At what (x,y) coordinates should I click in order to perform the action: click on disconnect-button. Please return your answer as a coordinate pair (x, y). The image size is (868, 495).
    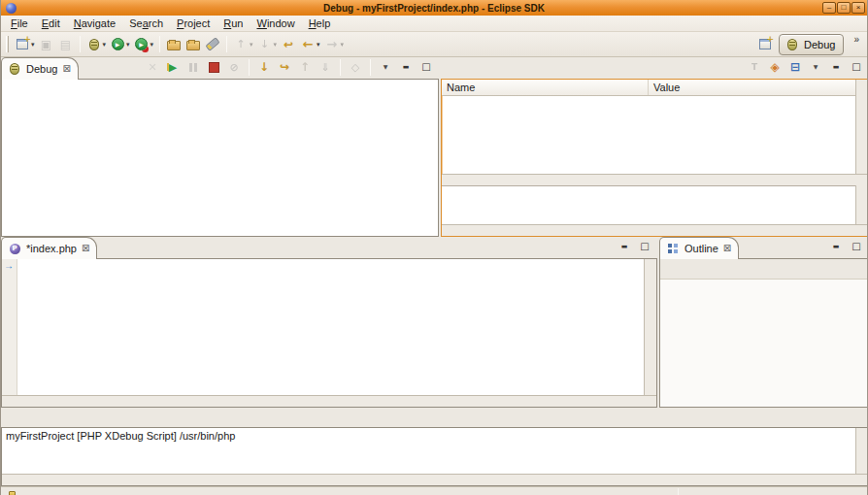
    Looking at the image, I should click on (234, 67).